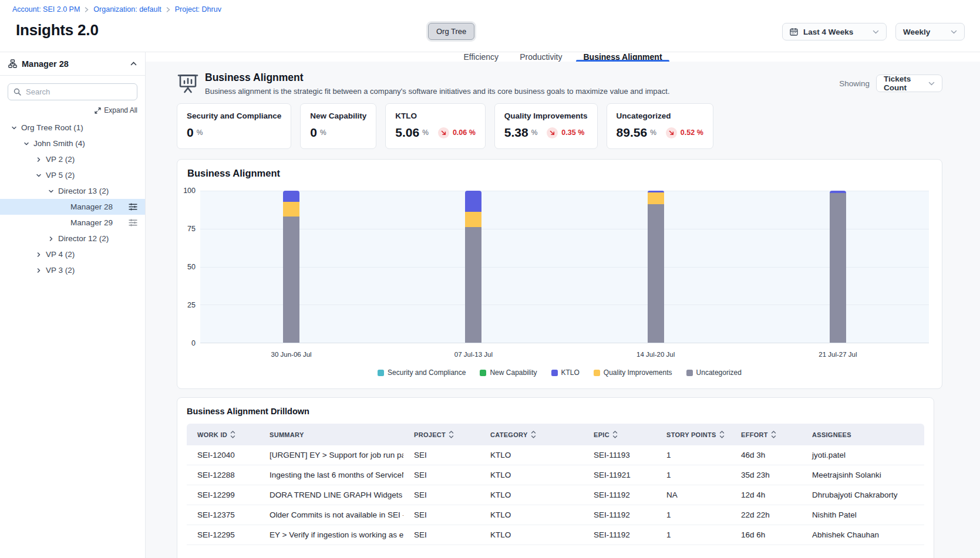  What do you see at coordinates (331, 455) in the screenshot?
I see `cell-summary: [URGENT] EY > Support for job run par...` at bounding box center [331, 455].